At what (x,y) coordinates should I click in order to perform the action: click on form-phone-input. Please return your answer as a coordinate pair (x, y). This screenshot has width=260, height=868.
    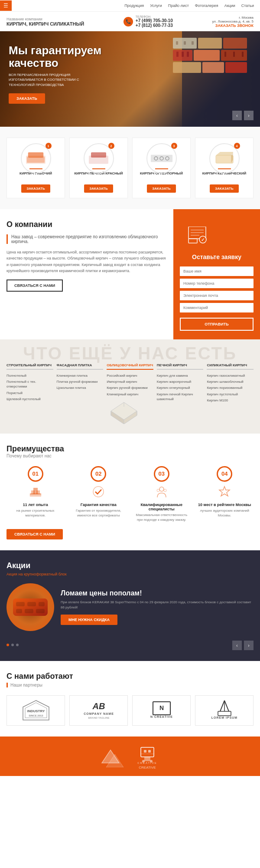
    Looking at the image, I should click on (217, 283).